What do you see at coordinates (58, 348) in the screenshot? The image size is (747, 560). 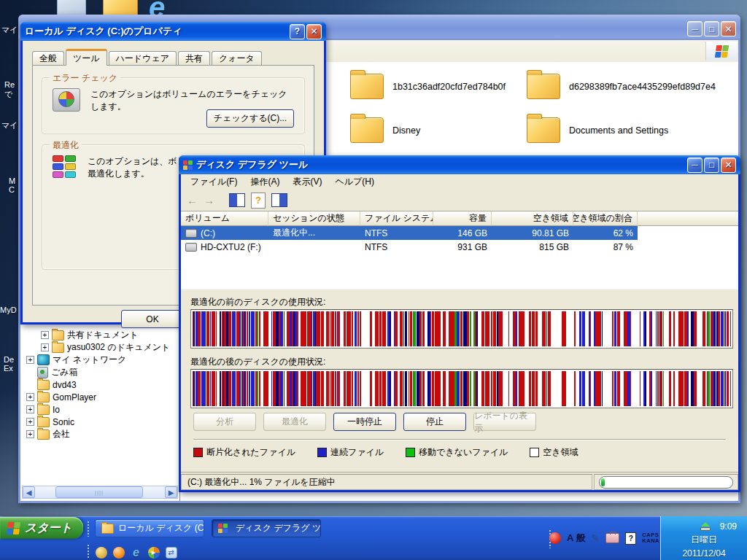 I see `folder-icon` at bounding box center [58, 348].